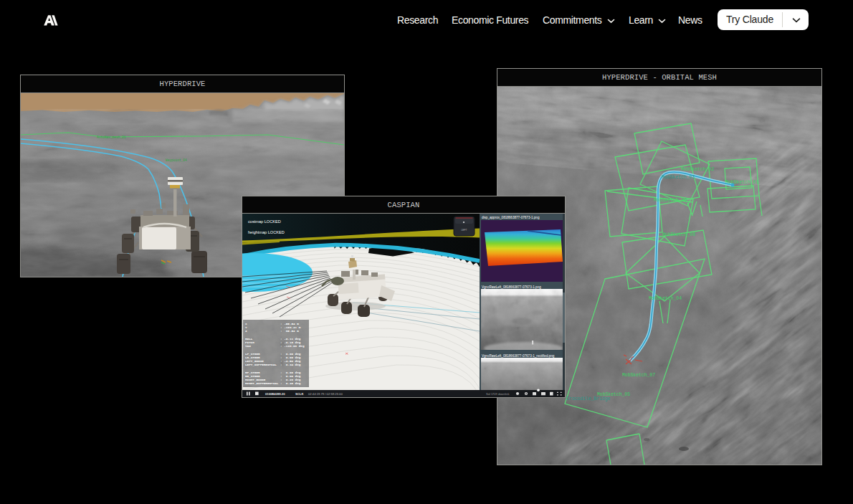  What do you see at coordinates (697, 169) in the screenshot?
I see `svg-text: MobSketch_02` at bounding box center [697, 169].